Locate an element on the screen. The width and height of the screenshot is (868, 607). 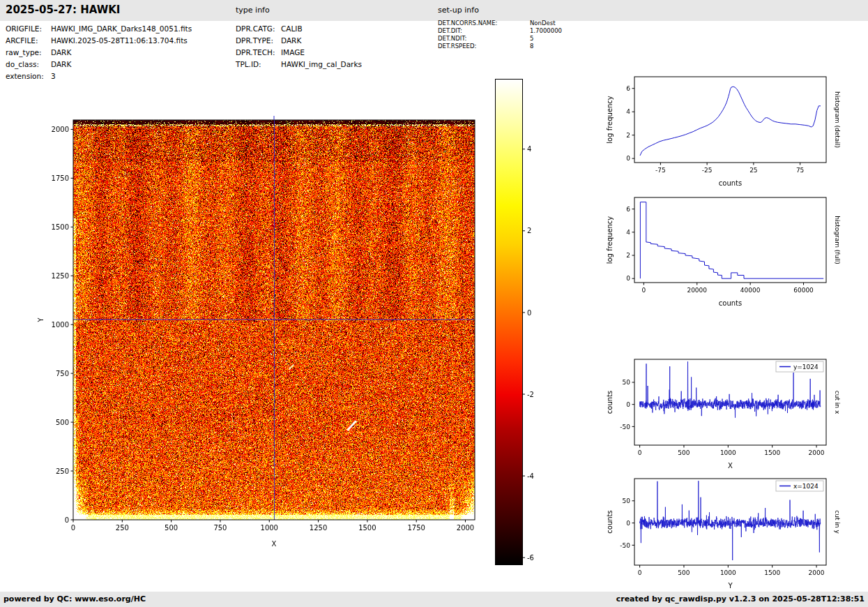
setup-info-row: DET.NDIT:5 is located at coordinates (500, 39).